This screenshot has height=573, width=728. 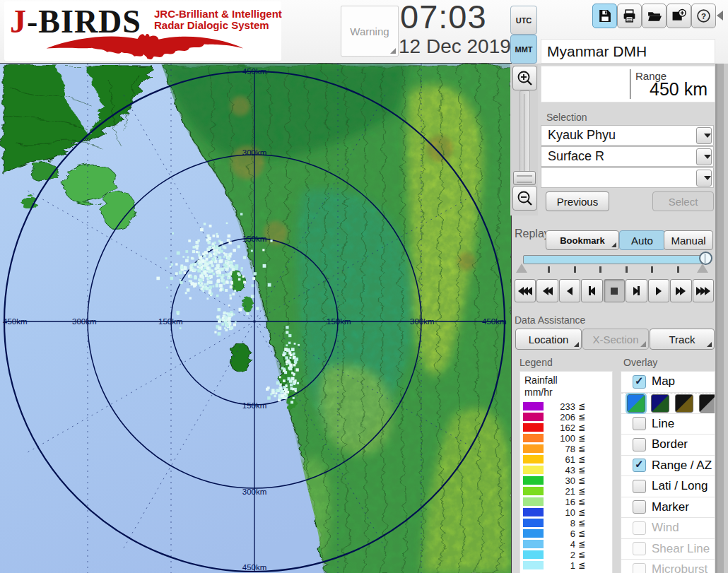 What do you see at coordinates (720, 16) in the screenshot?
I see `collapse-panel-arrow-icon` at bounding box center [720, 16].